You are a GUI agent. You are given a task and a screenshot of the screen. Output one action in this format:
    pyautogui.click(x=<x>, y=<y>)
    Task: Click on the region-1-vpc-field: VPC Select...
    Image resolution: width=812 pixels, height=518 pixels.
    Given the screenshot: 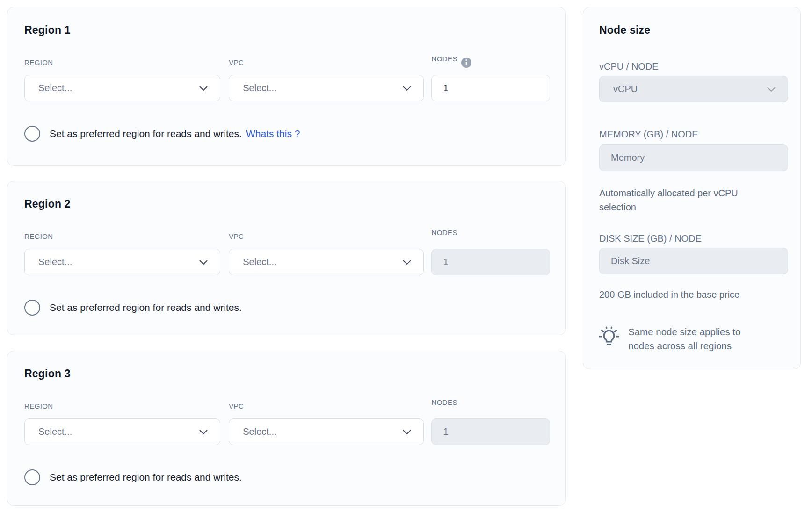 What is the action you would take?
    pyautogui.click(x=326, y=79)
    